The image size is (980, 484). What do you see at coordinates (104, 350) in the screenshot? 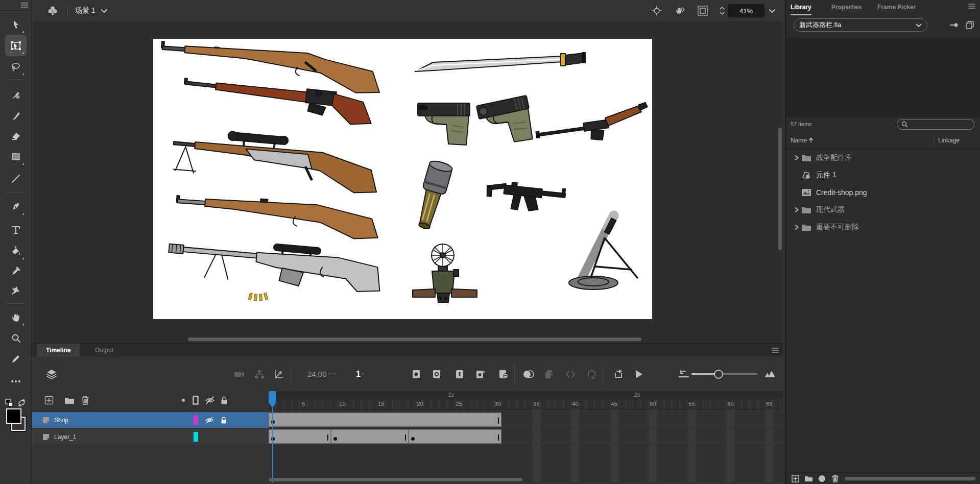
I see `tab-output: Output` at bounding box center [104, 350].